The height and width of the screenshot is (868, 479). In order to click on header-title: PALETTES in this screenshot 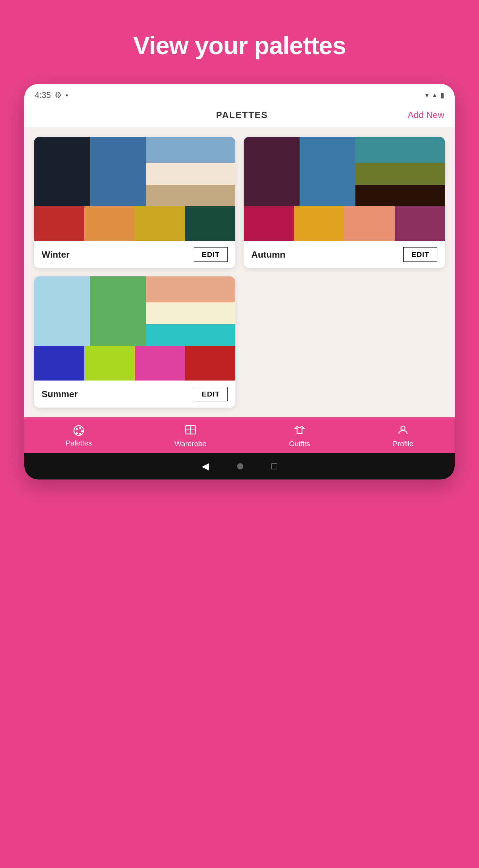, I will do `click(242, 115)`.